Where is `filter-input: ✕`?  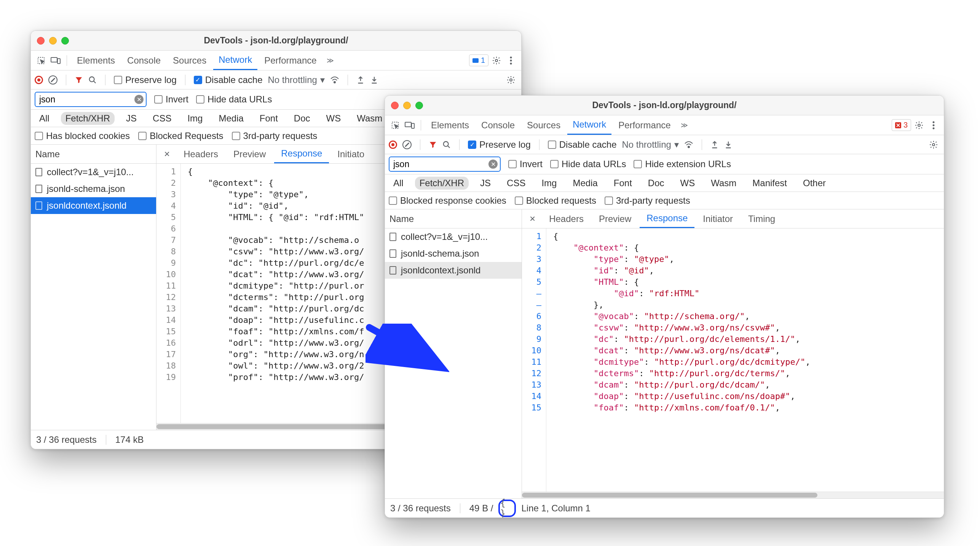 filter-input: ✕ is located at coordinates (91, 99).